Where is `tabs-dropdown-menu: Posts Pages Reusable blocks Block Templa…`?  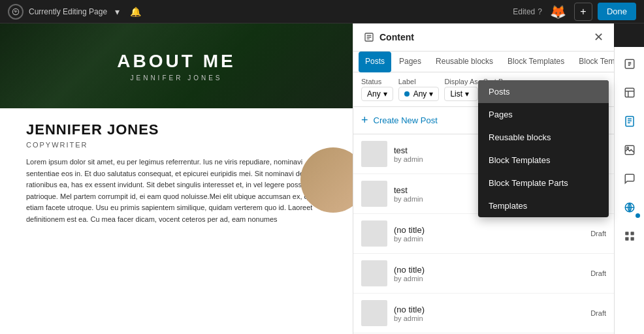 tabs-dropdown-menu: Posts Pages Reusable blocks Block Templa… is located at coordinates (543, 149).